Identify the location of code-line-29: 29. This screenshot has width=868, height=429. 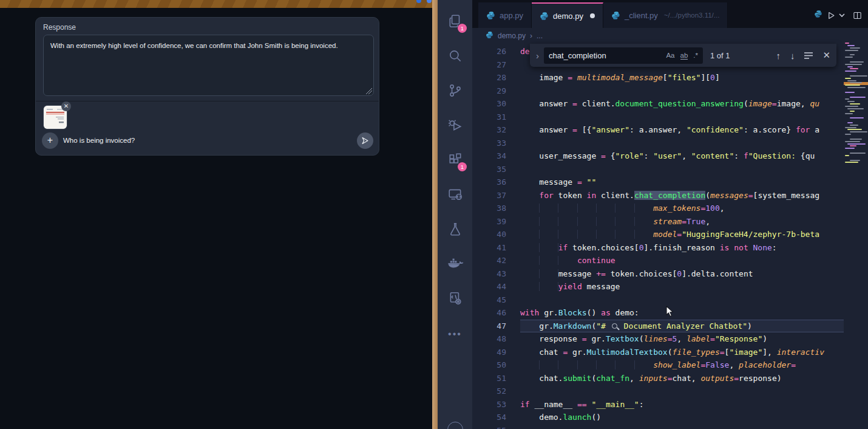
(658, 91).